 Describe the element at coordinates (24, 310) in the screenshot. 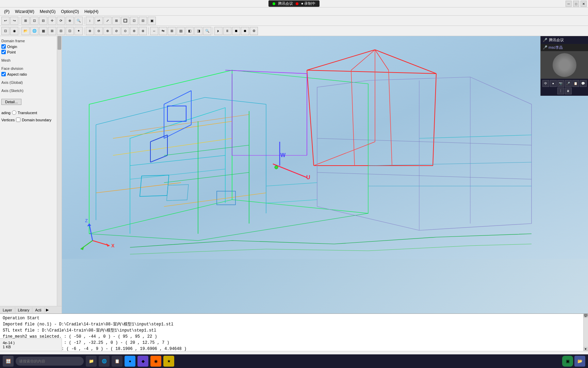

I see `tab-library: Library` at that location.